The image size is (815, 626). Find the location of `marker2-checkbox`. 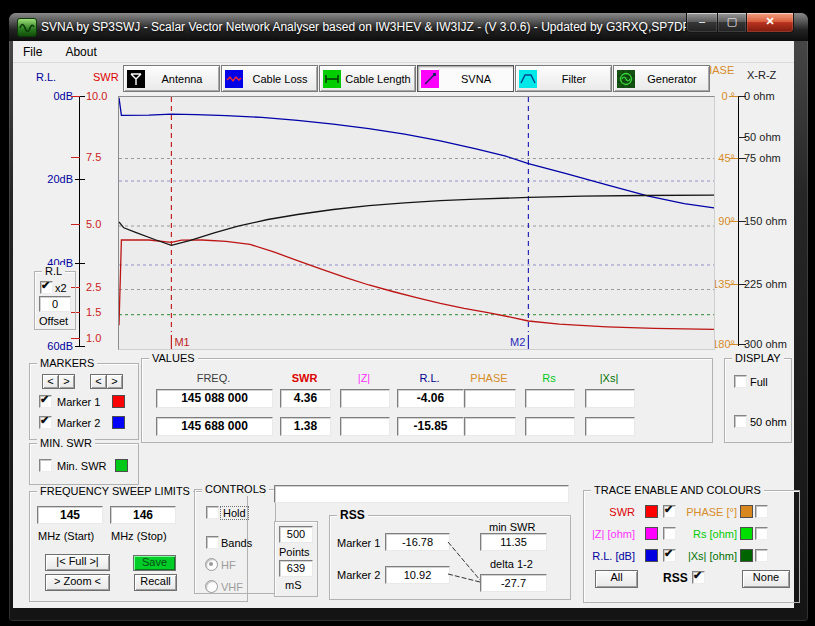

marker2-checkbox is located at coordinates (46, 422).